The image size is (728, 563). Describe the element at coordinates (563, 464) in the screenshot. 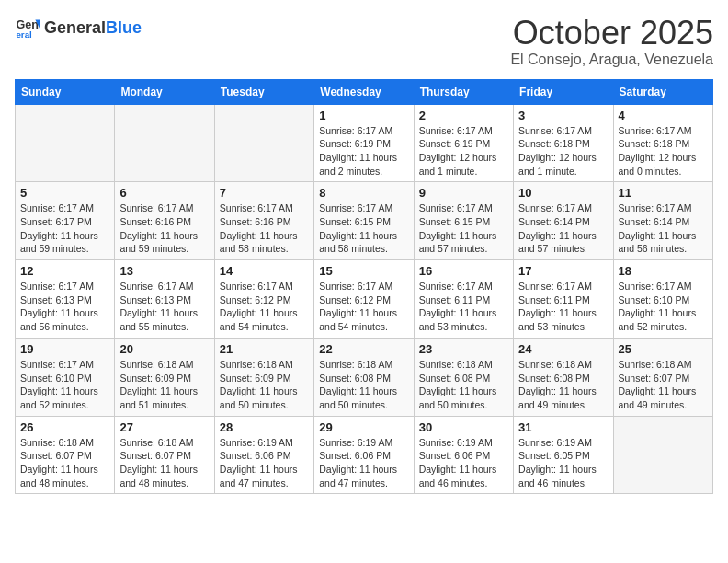

I see `day-info: Sunrise: 6:19 AM Sunset: 6:05 PM Dayligh…` at that location.